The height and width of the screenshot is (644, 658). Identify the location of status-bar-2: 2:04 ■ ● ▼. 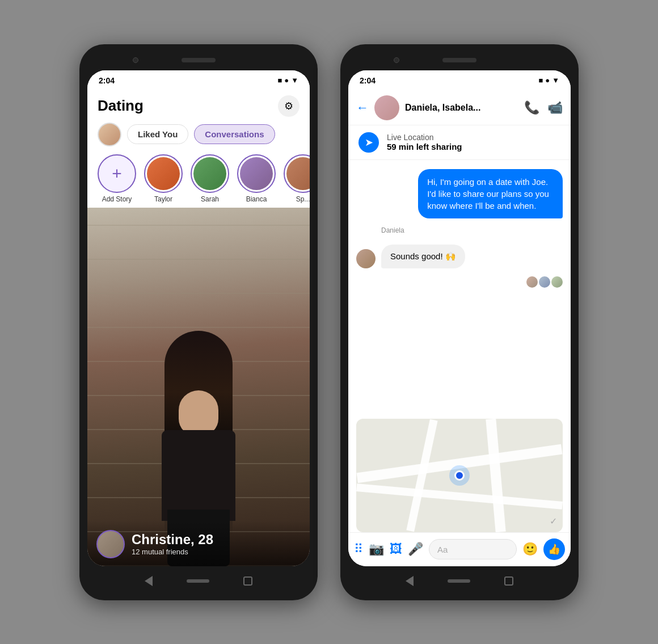
(459, 81).